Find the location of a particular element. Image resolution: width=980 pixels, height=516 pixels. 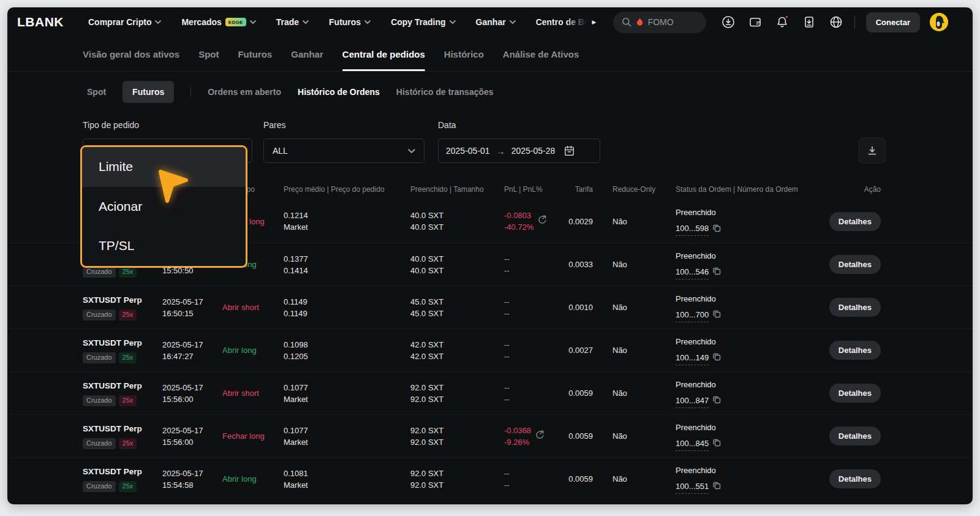

nav-trade: Trade is located at coordinates (293, 22).